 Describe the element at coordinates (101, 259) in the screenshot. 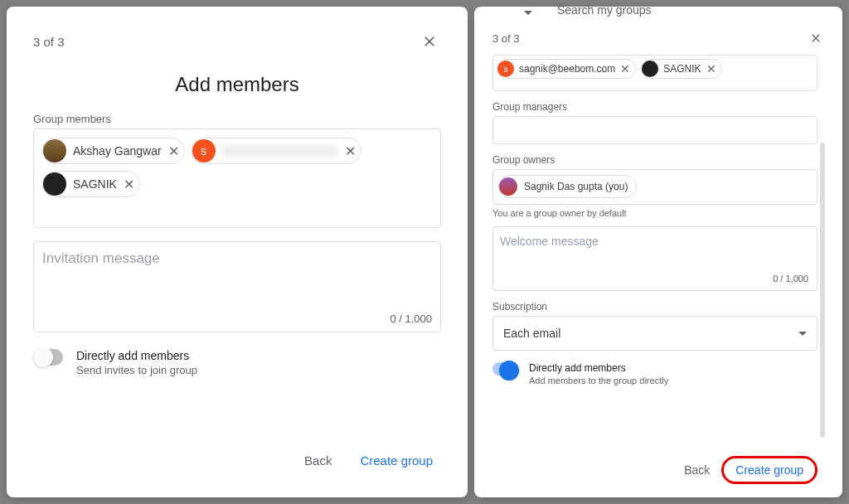

I see `invitation-placeholder: Invitation message` at that location.